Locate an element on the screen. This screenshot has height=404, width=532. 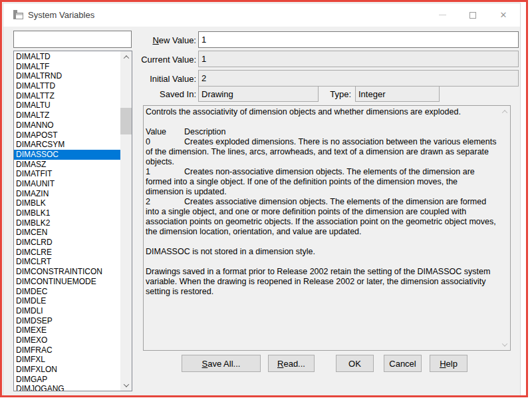
read-button: Read... is located at coordinates (291, 363).